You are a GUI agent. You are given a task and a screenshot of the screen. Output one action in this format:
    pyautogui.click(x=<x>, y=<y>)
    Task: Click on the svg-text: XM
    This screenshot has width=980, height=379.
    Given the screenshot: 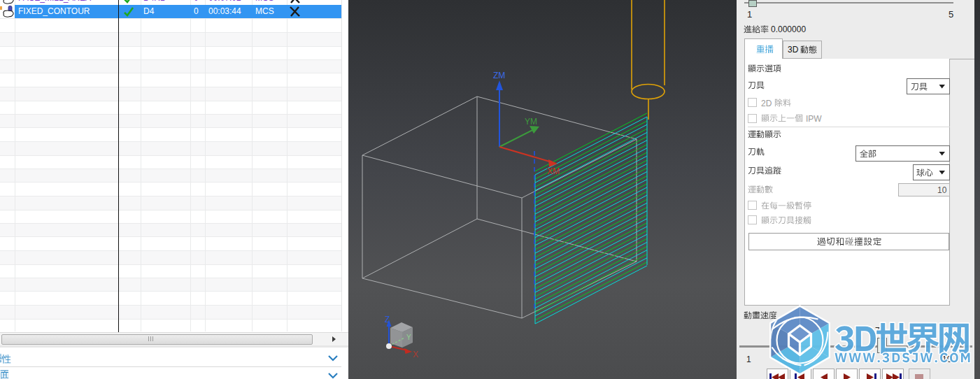 What is the action you would take?
    pyautogui.click(x=553, y=171)
    